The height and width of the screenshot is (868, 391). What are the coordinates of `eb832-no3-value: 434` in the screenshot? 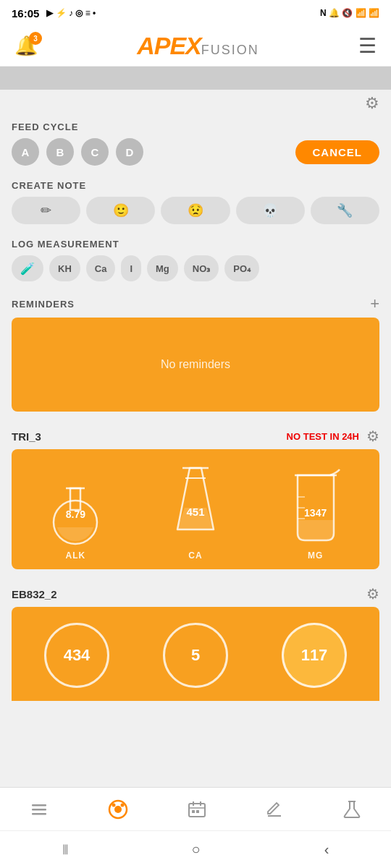 It's located at (77, 655).